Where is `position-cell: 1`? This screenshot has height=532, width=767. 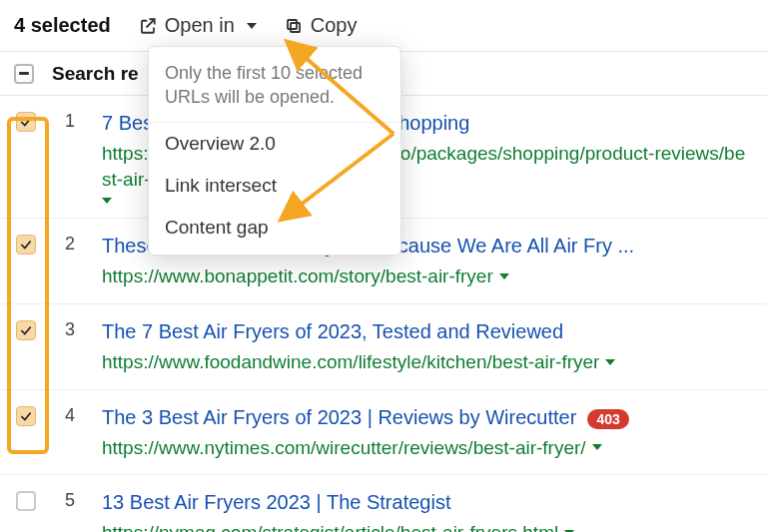 position-cell: 1 is located at coordinates (70, 121).